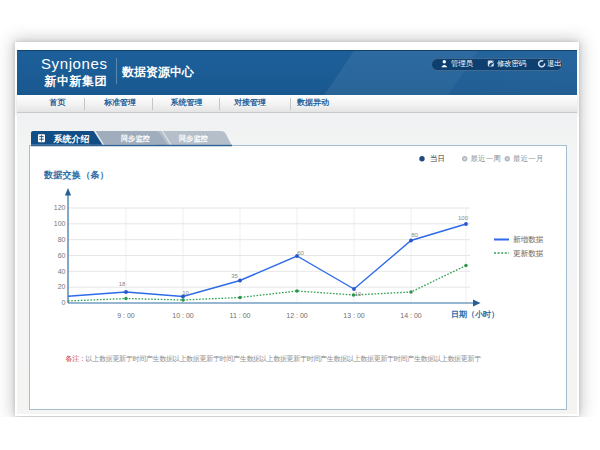 The width and height of the screenshot is (600, 450). I want to click on svg-text: 120, so click(60, 208).